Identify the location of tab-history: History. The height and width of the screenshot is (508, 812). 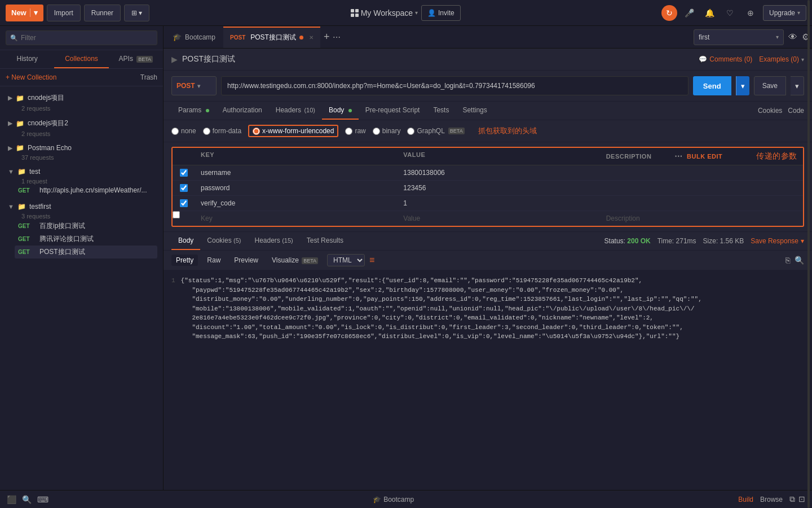
(27, 59).